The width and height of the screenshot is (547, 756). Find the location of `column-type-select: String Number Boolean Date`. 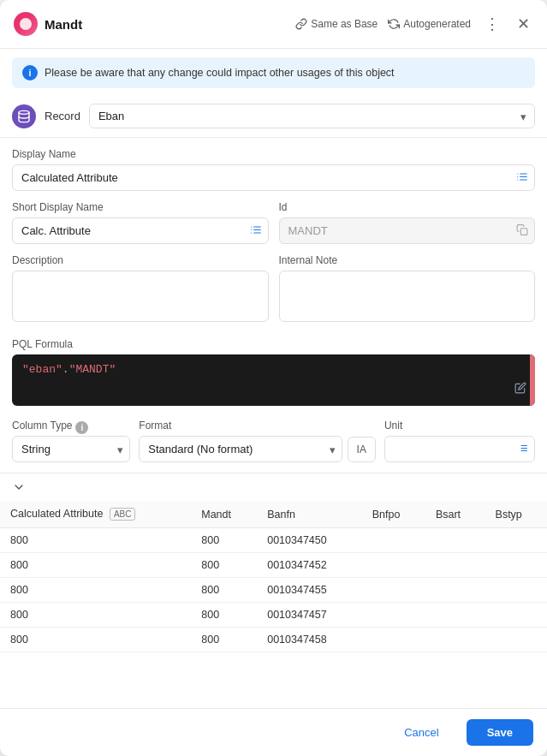

column-type-select: String Number Boolean Date is located at coordinates (71, 449).